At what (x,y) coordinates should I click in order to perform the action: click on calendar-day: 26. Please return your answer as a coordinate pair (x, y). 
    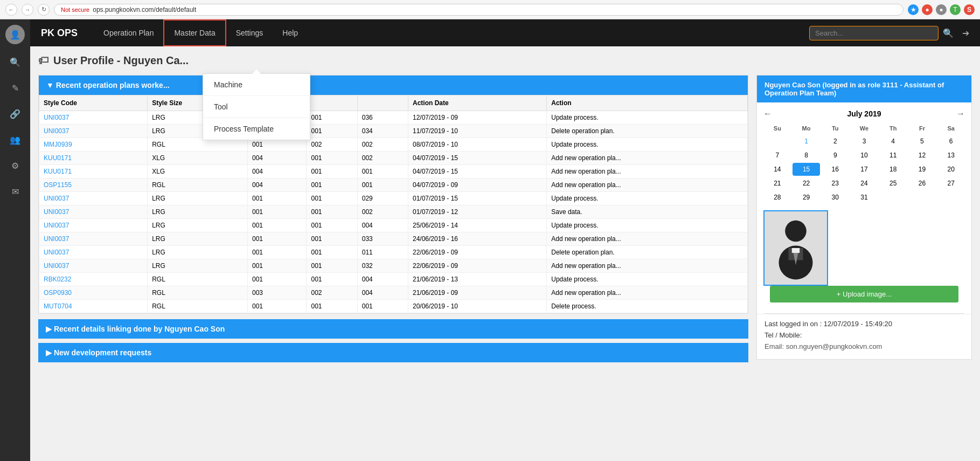
    Looking at the image, I should click on (922, 183).